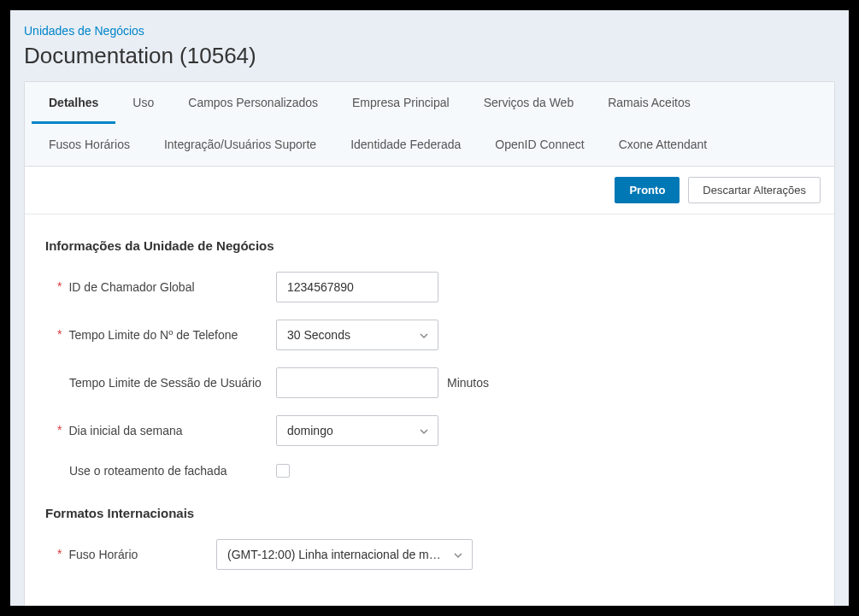  I want to click on tab-empresa-principal: Empresa Principal, so click(401, 103).